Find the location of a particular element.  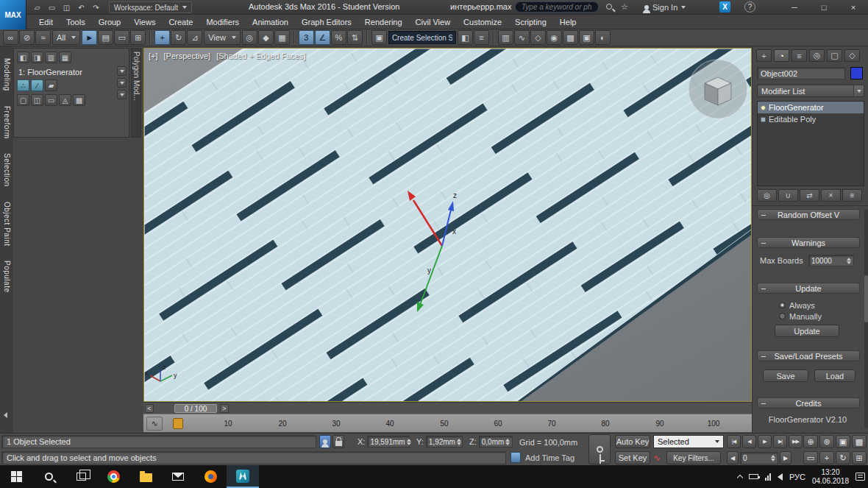

auto-key-button: Auto Key is located at coordinates (633, 442).